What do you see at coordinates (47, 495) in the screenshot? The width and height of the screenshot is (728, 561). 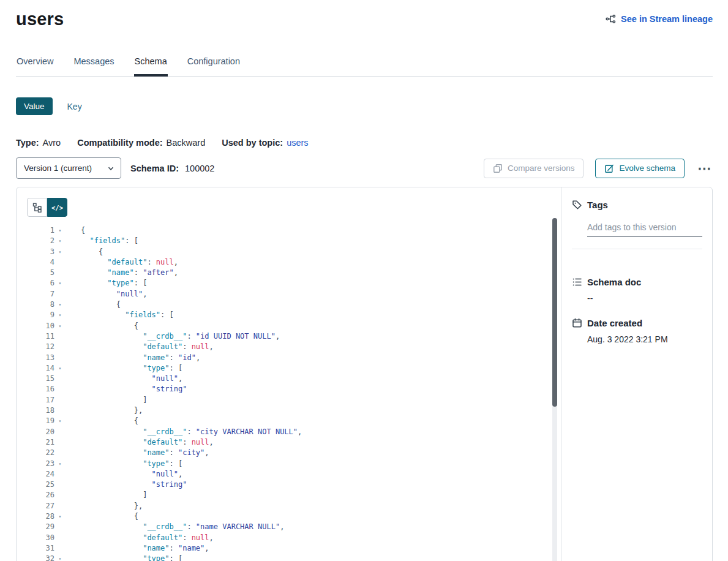 I see `gutter-line: 26` at bounding box center [47, 495].